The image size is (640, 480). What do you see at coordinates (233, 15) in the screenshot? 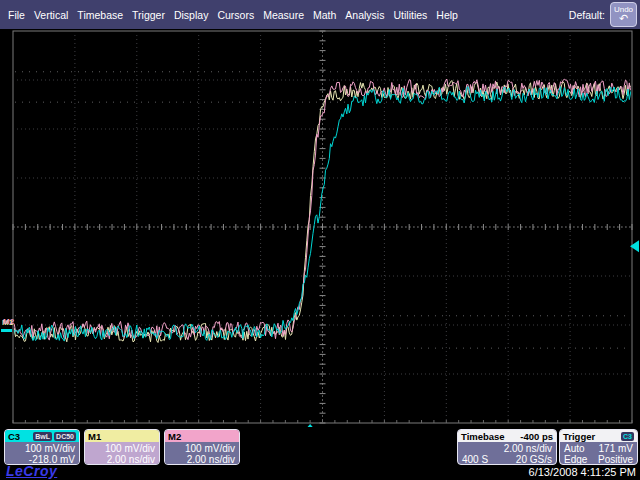
I see `menu-items: FileVerticalTimebaseTriggerDisplayCursor…` at bounding box center [233, 15].